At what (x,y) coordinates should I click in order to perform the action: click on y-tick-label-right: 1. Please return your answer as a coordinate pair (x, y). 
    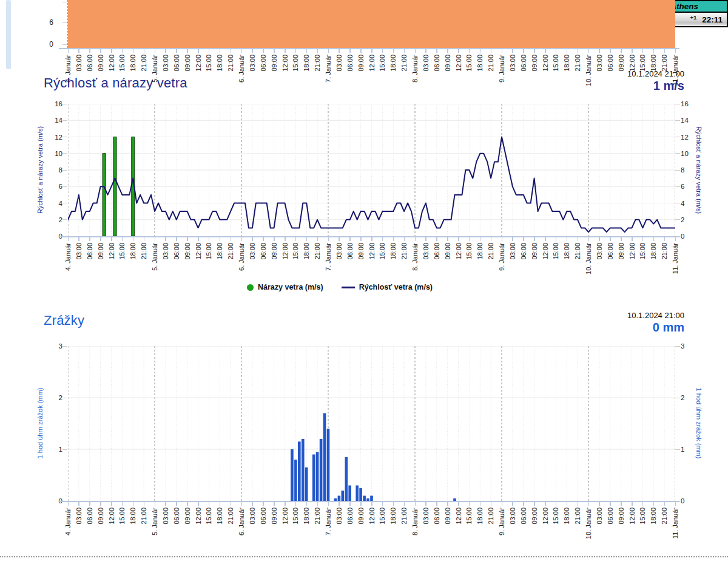
    Looking at the image, I should click on (690, 449).